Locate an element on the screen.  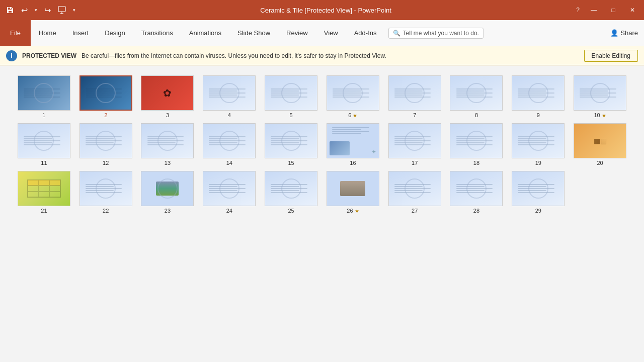
slide-item-27: 27 is located at coordinates (415, 192).